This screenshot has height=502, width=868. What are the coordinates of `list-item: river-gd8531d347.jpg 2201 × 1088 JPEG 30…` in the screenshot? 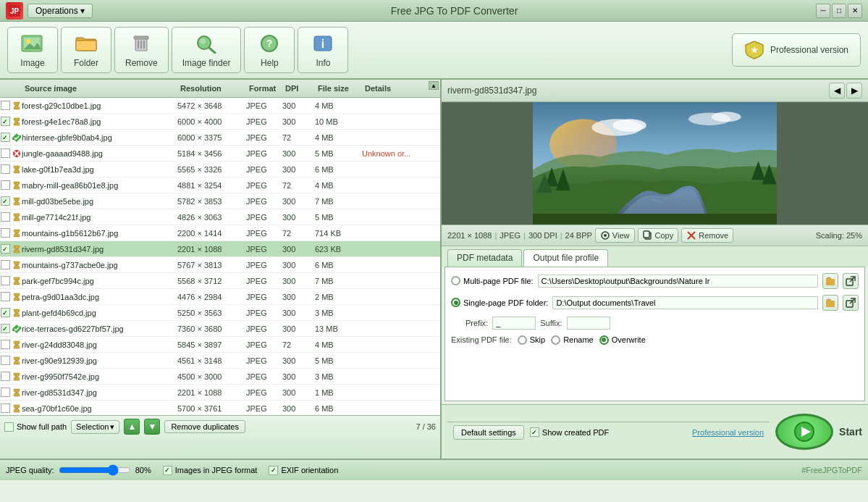 It's located at (220, 393).